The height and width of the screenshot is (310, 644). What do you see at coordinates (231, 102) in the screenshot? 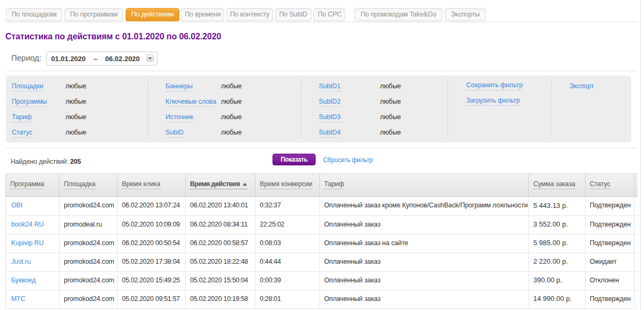
I see `filter-keywords-value: любые` at bounding box center [231, 102].